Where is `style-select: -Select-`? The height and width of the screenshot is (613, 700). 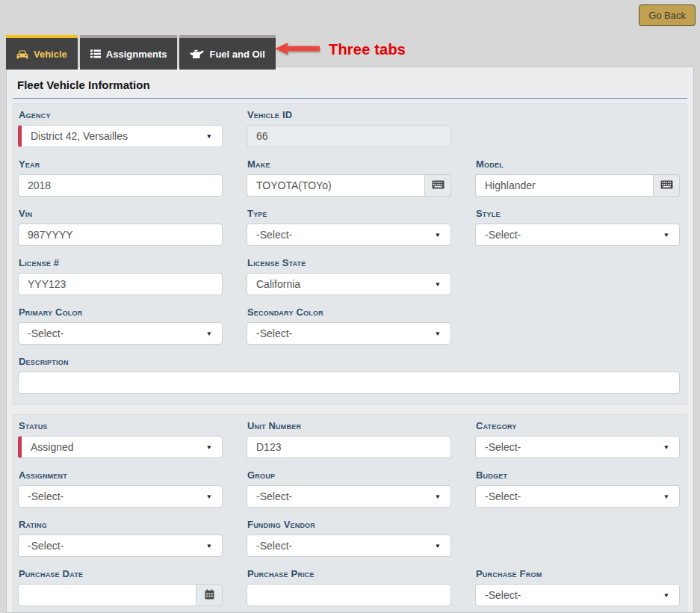
style-select: -Select- is located at coordinates (577, 235).